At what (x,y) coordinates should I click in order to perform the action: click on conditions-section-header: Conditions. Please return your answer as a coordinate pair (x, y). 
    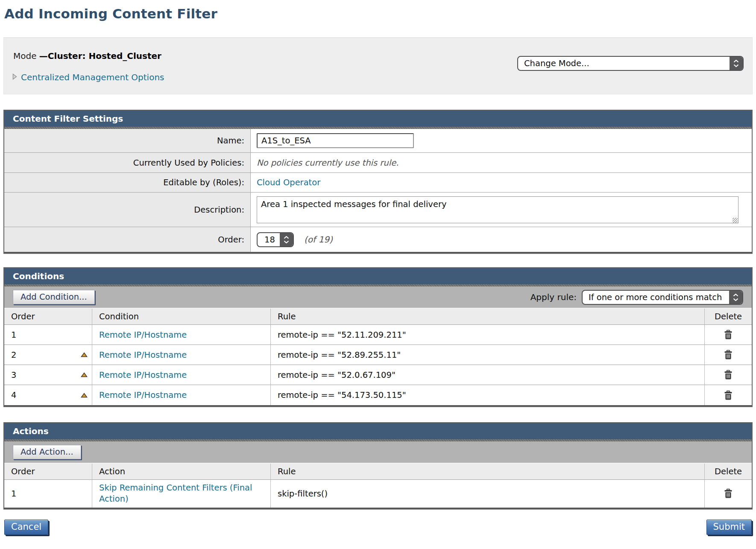
    Looking at the image, I should click on (378, 276).